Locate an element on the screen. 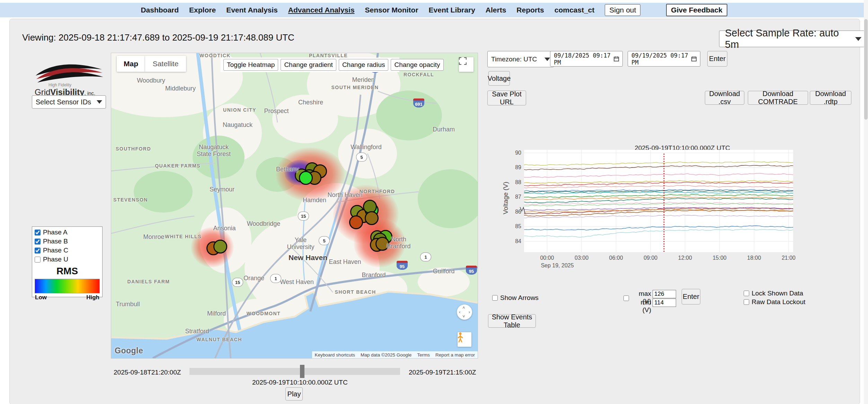 The image size is (868, 404). scrollbar-thumb is located at coordinates (866, 69).